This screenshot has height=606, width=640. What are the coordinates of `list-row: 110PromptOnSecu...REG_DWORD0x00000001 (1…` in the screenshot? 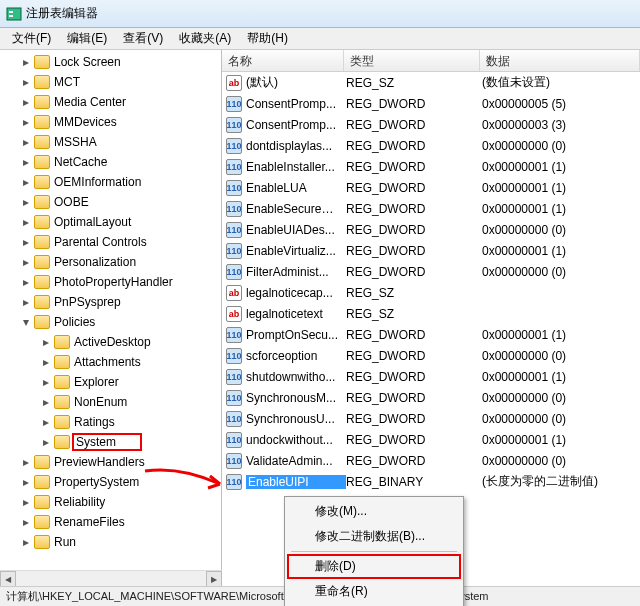 It's located at (431, 334).